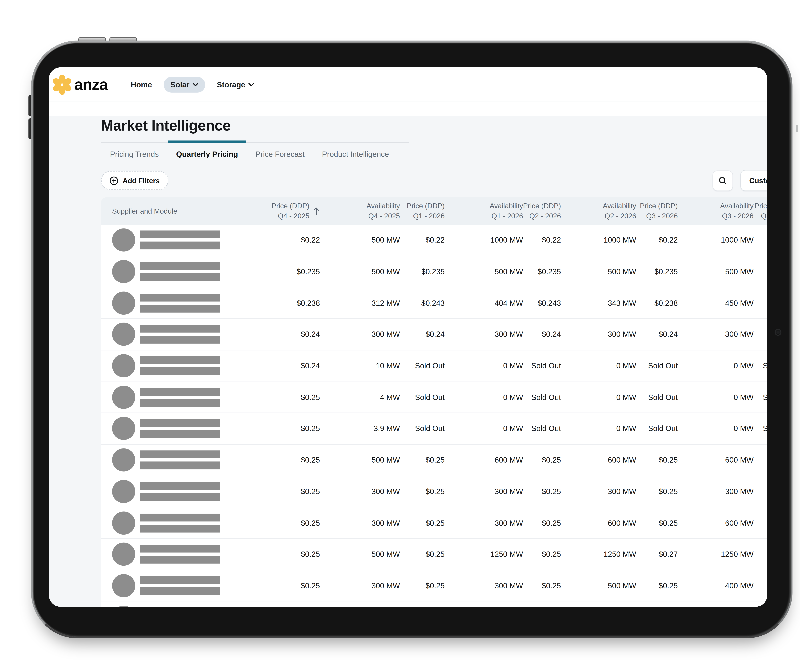 The width and height of the screenshot is (800, 672). What do you see at coordinates (134, 154) in the screenshot?
I see `tab-pricing-trends: Pricing Trends` at bounding box center [134, 154].